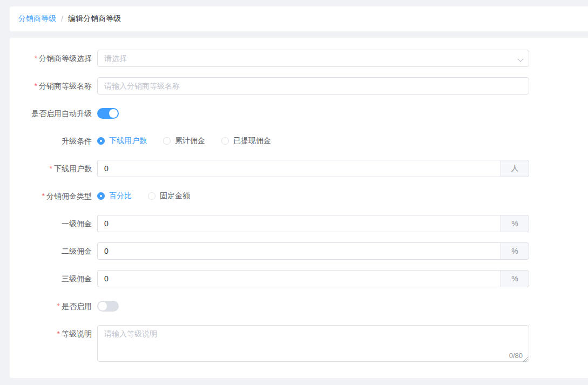  I want to click on breadcrumb-root-link: 分销商等级, so click(37, 19).